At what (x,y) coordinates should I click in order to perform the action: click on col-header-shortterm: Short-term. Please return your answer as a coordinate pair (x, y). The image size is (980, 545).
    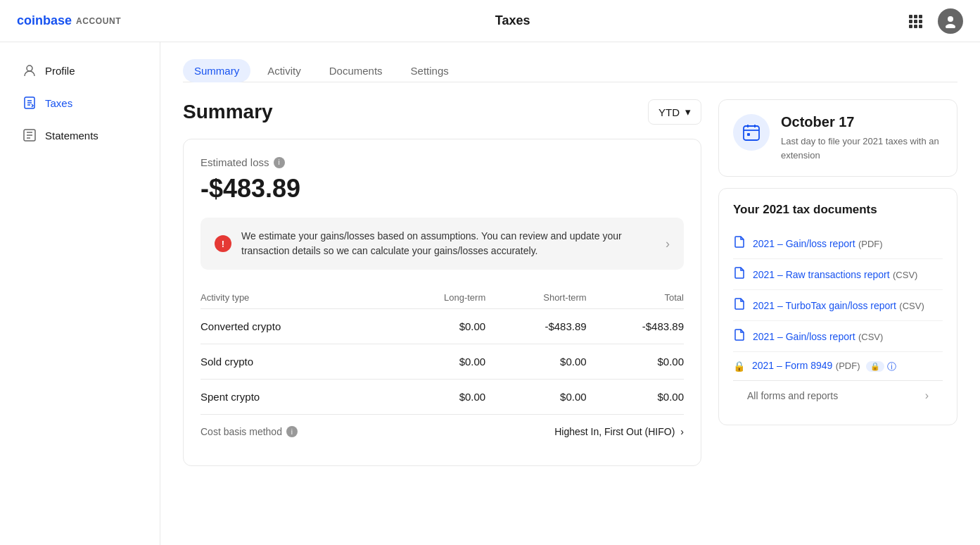
    Looking at the image, I should click on (536, 298).